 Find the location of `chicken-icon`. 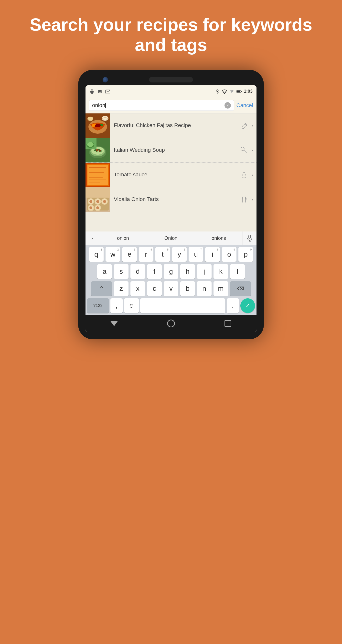

chicken-icon is located at coordinates (244, 126).